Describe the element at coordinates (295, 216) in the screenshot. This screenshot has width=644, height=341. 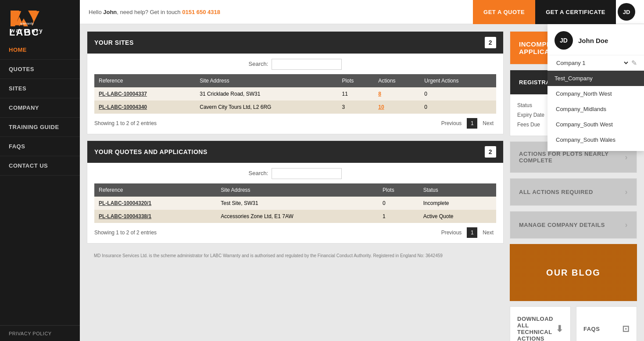
I see `table-row: PL-LABC-10004338/1 Accessories Zone Ltd,…` at that location.